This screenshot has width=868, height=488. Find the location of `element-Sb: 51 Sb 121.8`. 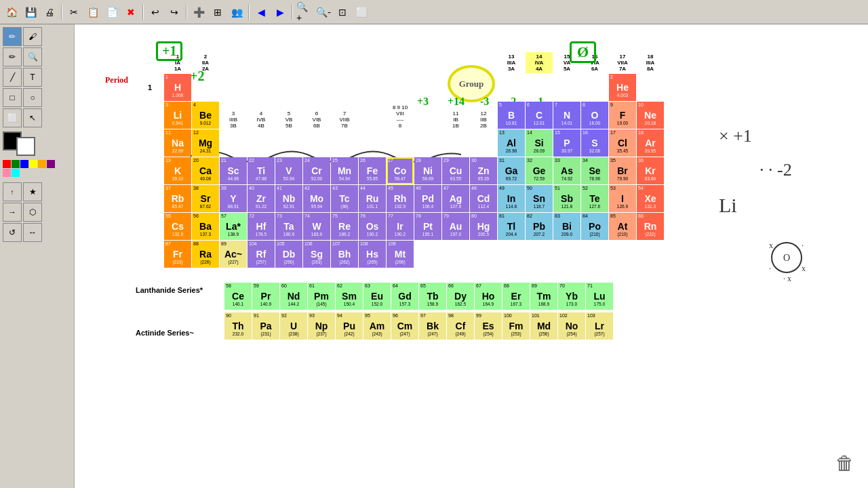

element-Sb: 51 Sb 121.8 is located at coordinates (567, 199).